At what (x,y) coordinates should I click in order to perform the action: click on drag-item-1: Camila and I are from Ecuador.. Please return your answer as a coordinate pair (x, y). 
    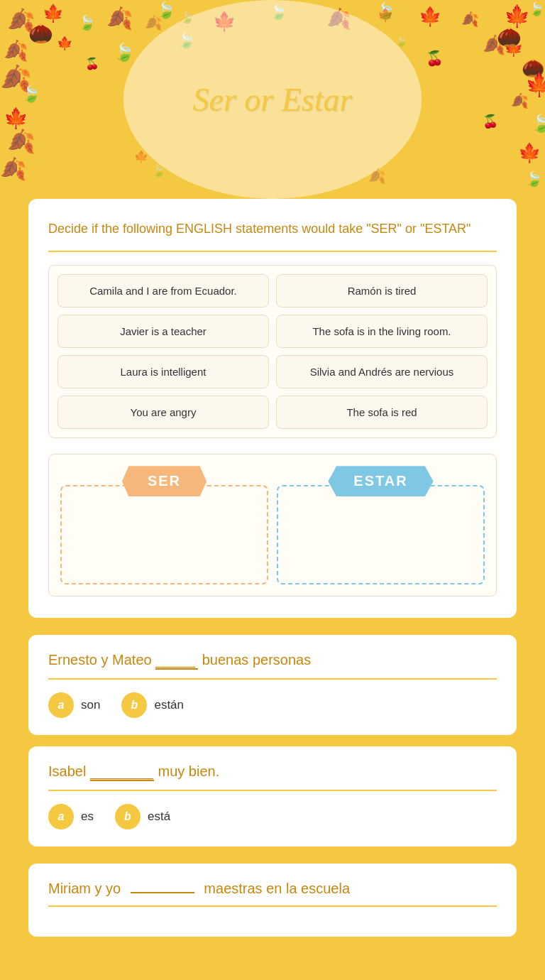
    Looking at the image, I should click on (163, 291).